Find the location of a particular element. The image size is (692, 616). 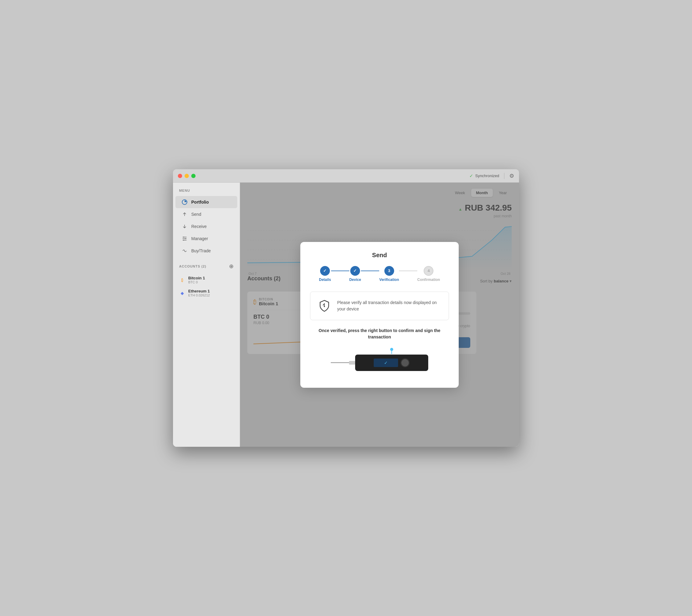

ledger-right-button is located at coordinates (405, 363).